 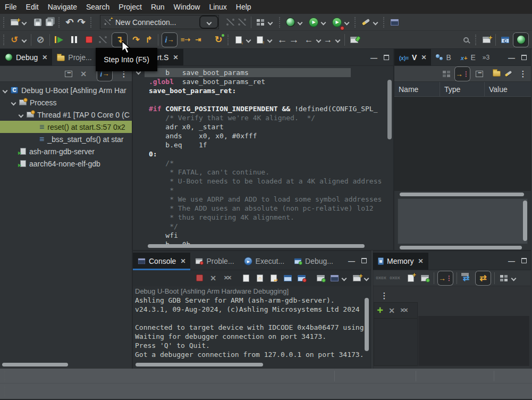 What do you see at coordinates (227, 278) in the screenshot?
I see `remove-all-terminated-button` at bounding box center [227, 278].